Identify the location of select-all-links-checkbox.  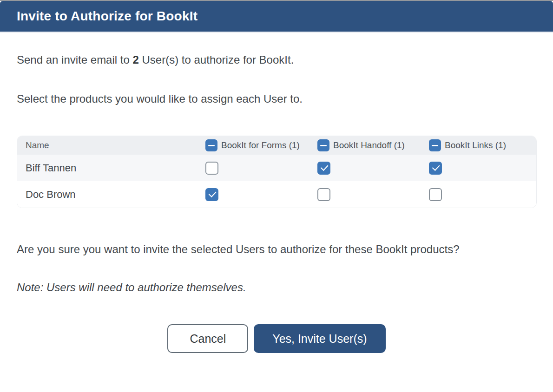
(435, 145).